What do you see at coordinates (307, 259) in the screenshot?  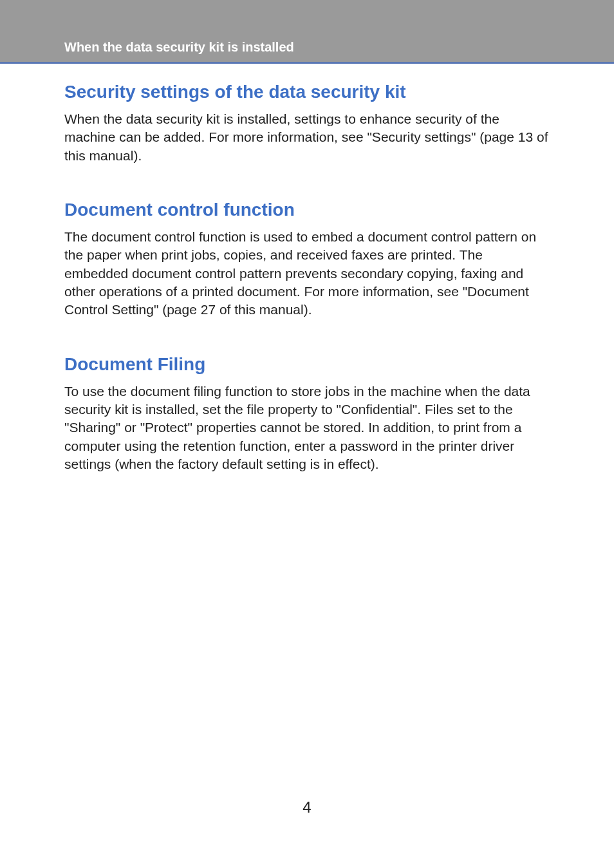 I see `section-document-control: Document control function The document c…` at bounding box center [307, 259].